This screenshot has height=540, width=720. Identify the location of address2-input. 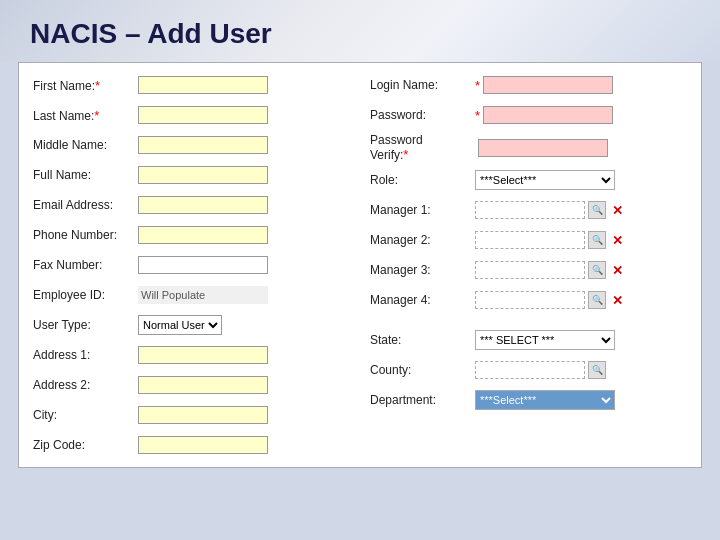
(203, 385).